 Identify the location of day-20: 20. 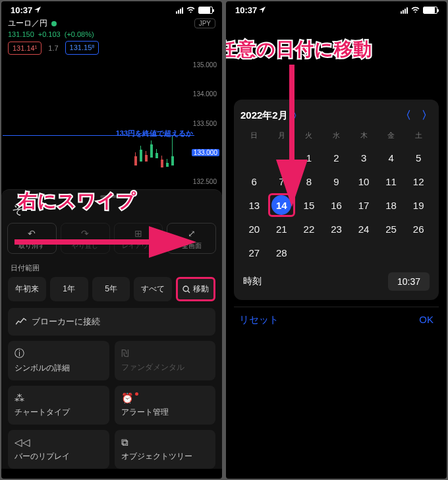
(254, 229).